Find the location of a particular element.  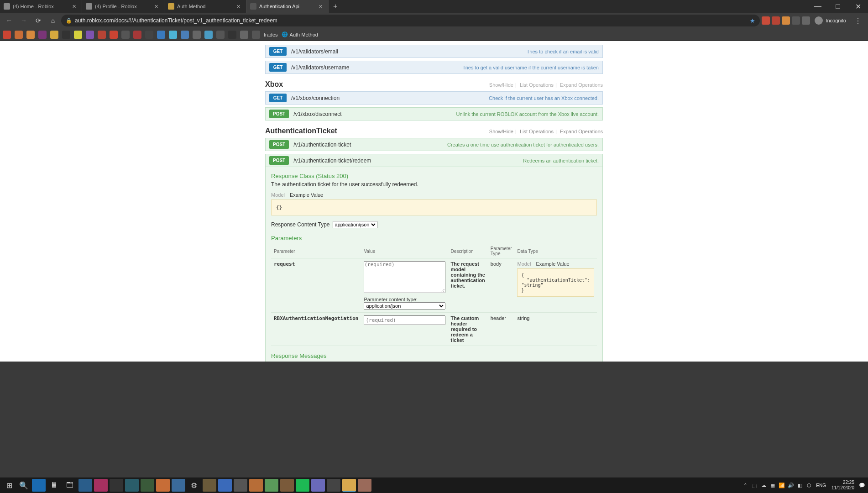

content-type-select: application/json is located at coordinates (355, 225).